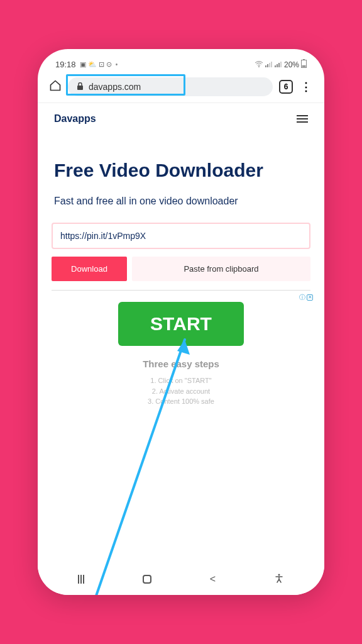 The width and height of the screenshot is (362, 644). Describe the element at coordinates (170, 87) in the screenshot. I see `url-bar: davapps.com` at that location.